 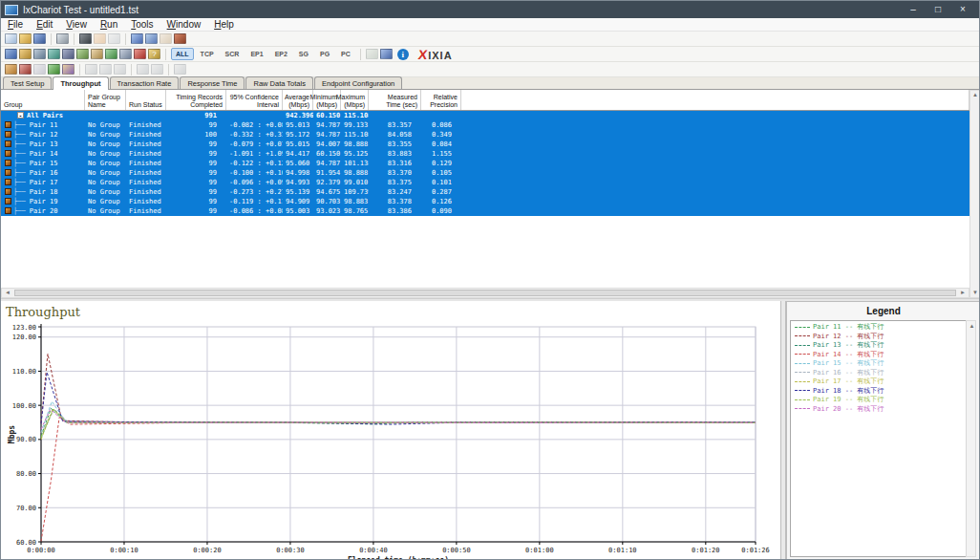 What do you see at coordinates (299, 105) in the screenshot?
I see `header-line: (Mbps)` at bounding box center [299, 105].